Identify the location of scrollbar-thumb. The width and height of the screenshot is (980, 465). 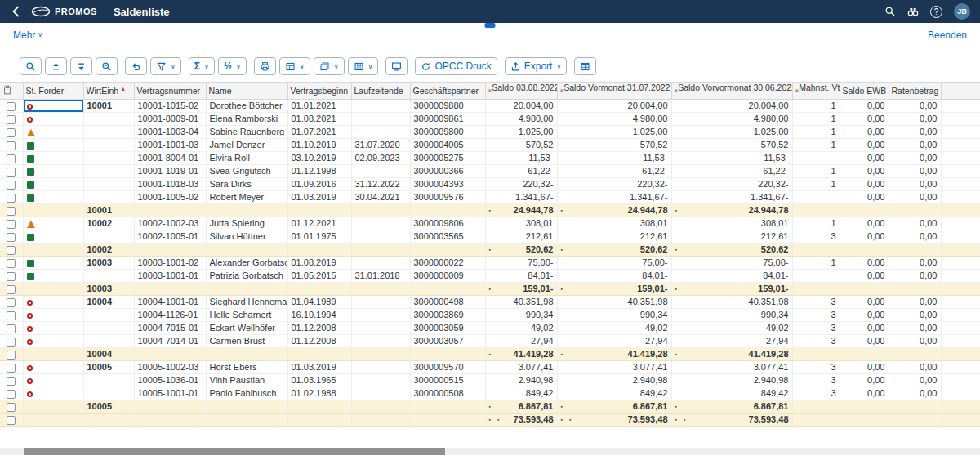
(235, 451).